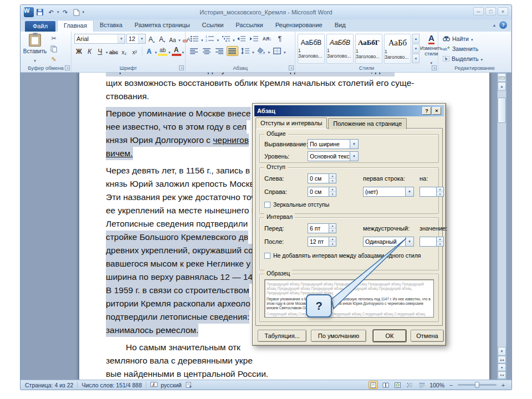 This screenshot has width=532, height=399. What do you see at coordinates (269, 51) in the screenshot?
I see `shading-dropdown-icon` at bounding box center [269, 51].